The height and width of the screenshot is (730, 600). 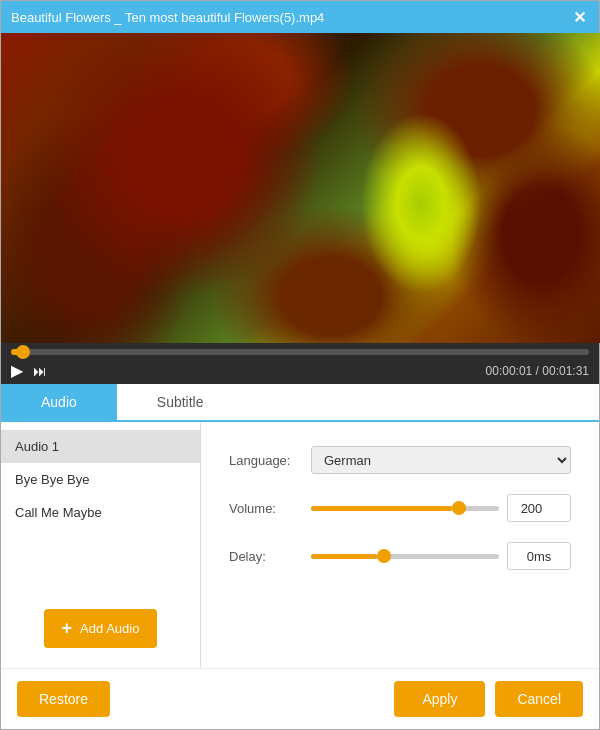 What do you see at coordinates (100, 514) in the screenshot?
I see `audio-list: Audio 1 Bye Bye Bye Call Me Maybe` at bounding box center [100, 514].